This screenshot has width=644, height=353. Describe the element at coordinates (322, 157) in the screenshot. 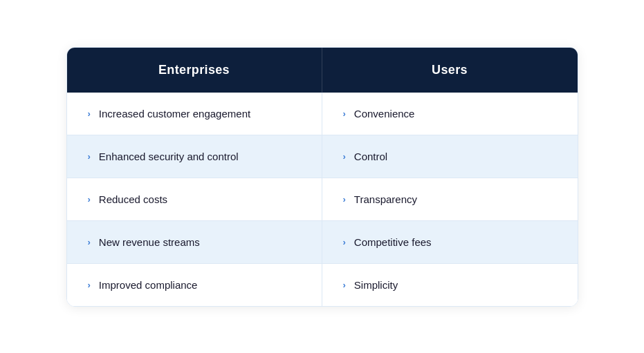

I see `table-row: ›Enhanced security and control›Control` at that location.